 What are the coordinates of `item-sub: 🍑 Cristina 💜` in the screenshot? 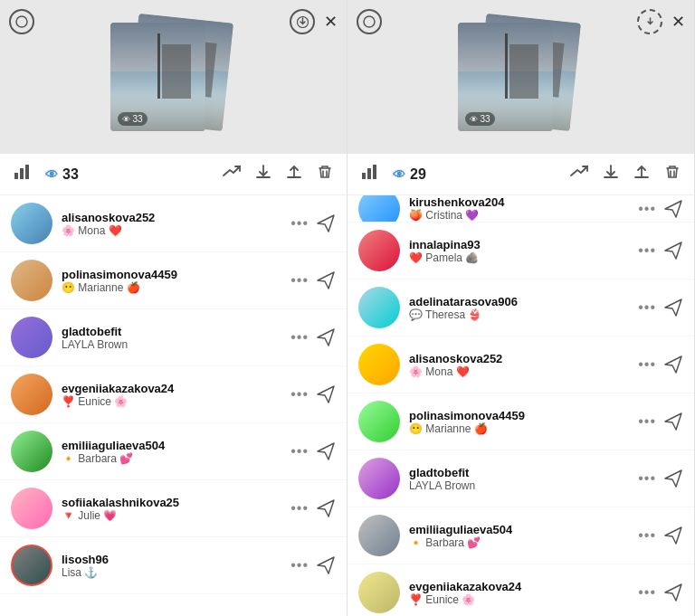 It's located at (519, 215).